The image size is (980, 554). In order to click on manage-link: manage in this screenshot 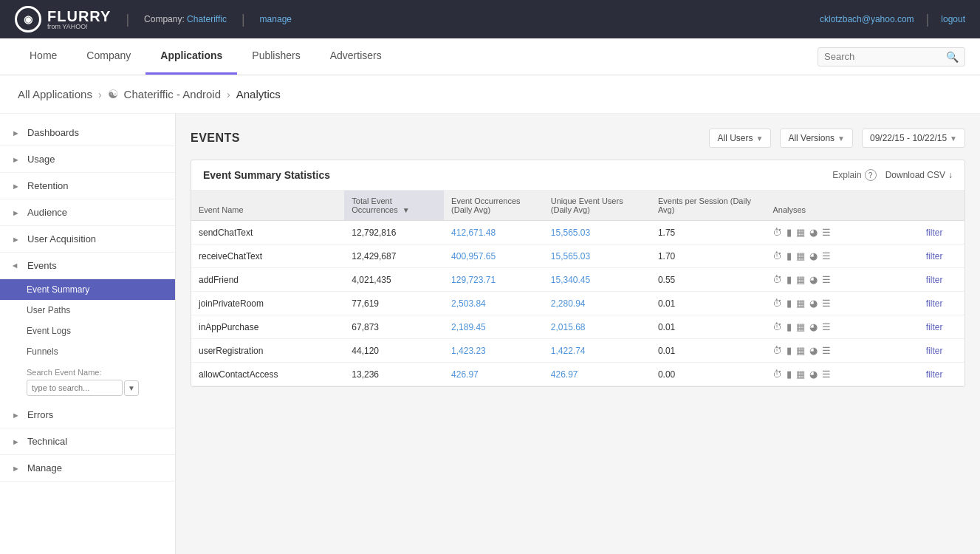, I will do `click(276, 19)`.